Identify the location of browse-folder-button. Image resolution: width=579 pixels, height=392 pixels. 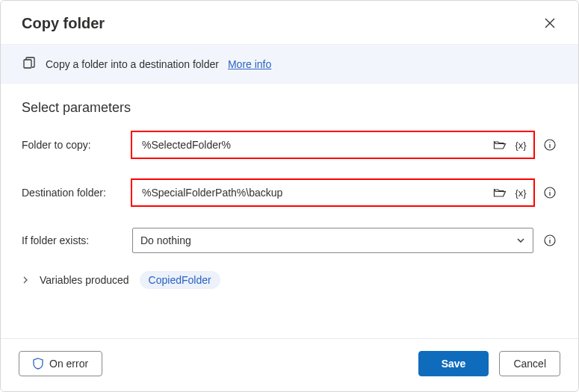
(500, 145).